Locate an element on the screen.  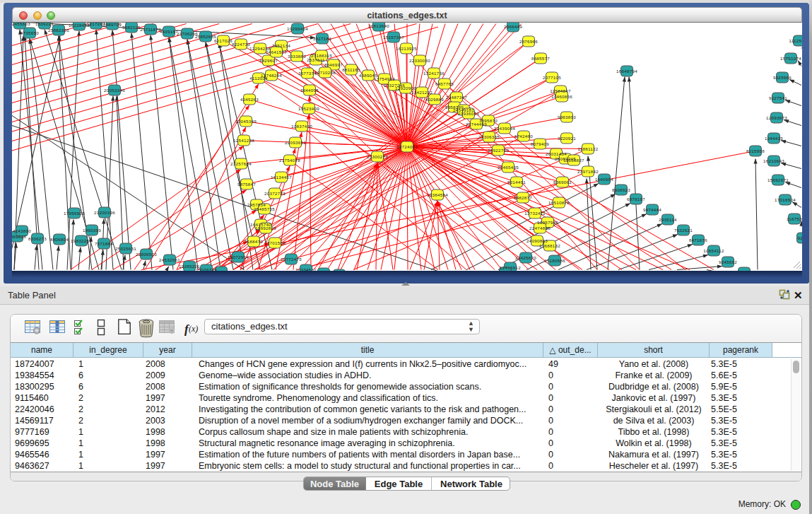
svg-text: 17956909 is located at coordinates (74, 214).